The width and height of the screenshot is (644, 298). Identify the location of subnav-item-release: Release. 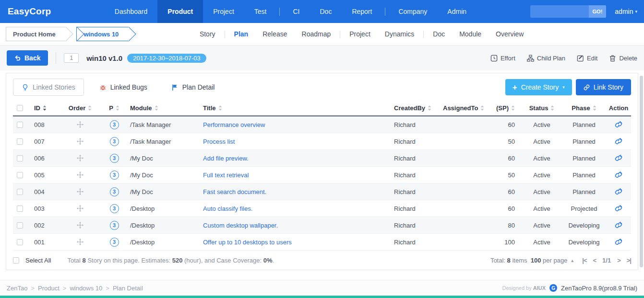
(274, 34).